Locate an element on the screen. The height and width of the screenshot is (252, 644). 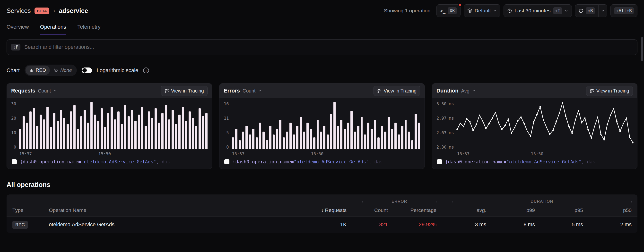
tab-telemetry: Telemetry is located at coordinates (89, 29).